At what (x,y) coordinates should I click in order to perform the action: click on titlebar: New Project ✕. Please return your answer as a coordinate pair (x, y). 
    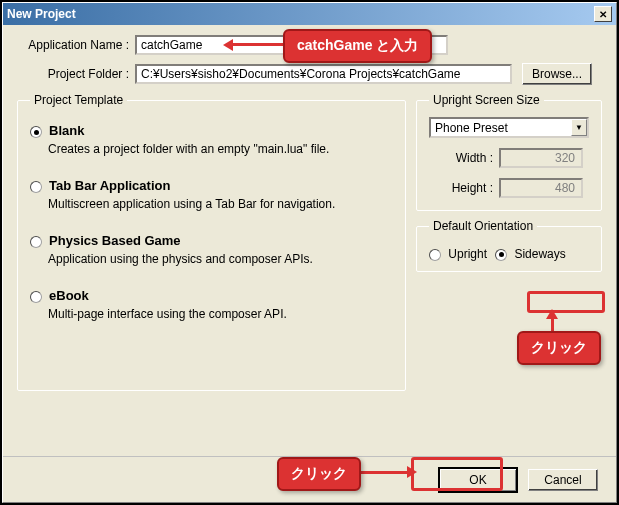
    Looking at the image, I should click on (310, 14).